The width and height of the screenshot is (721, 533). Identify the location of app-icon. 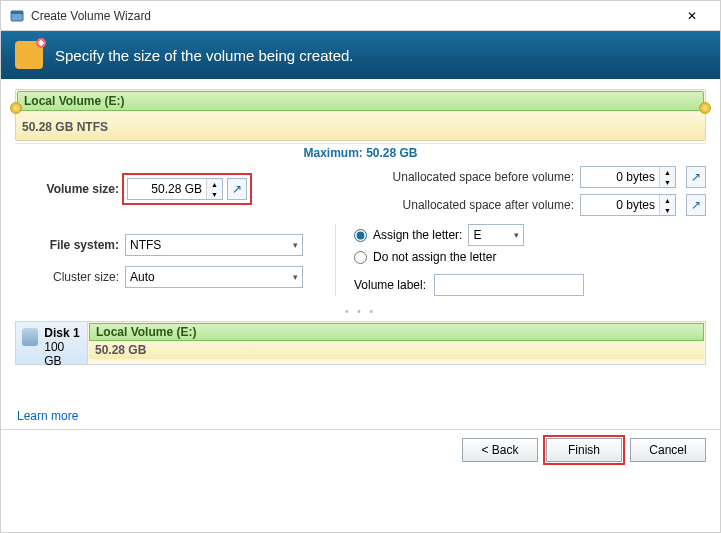
(17, 16).